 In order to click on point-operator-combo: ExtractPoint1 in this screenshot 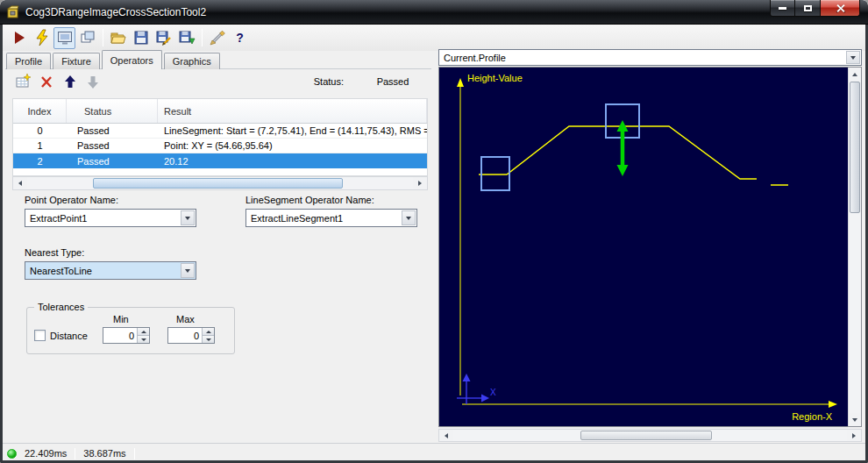, I will do `click(110, 217)`.